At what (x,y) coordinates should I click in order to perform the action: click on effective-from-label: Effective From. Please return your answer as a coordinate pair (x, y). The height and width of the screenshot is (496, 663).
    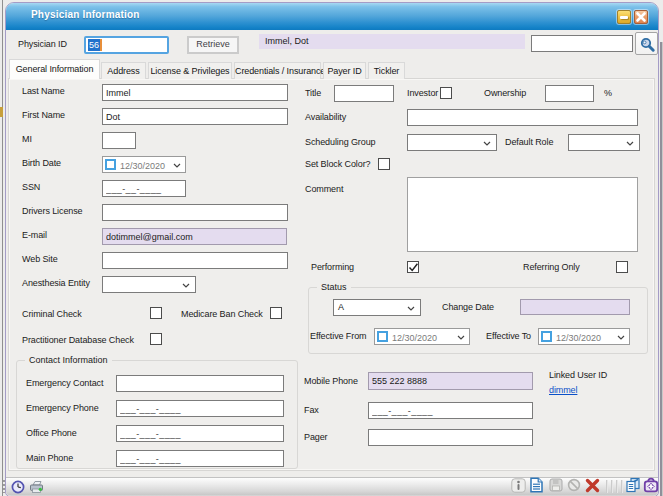
    Looking at the image, I should click on (338, 336).